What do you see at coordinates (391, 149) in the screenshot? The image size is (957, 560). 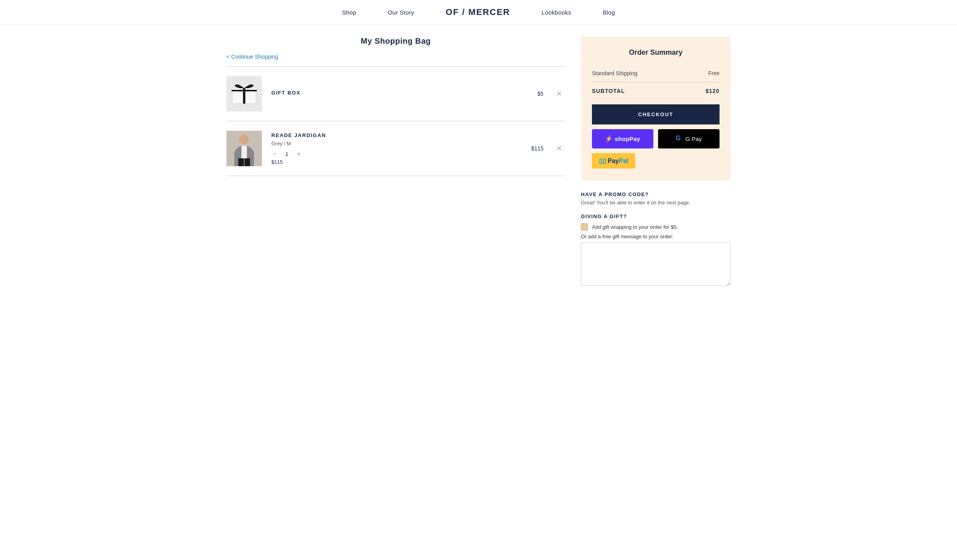 I see `jardigan-details: READE JARDIGAN Grey / M − 1 + $115` at bounding box center [391, 149].